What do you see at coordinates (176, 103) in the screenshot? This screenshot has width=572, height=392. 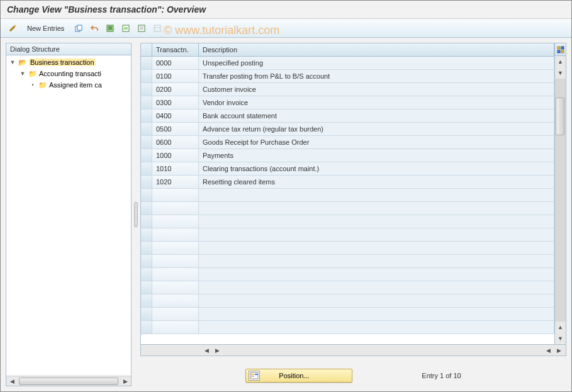 I see `cell-transaction-code: 0300` at bounding box center [176, 103].